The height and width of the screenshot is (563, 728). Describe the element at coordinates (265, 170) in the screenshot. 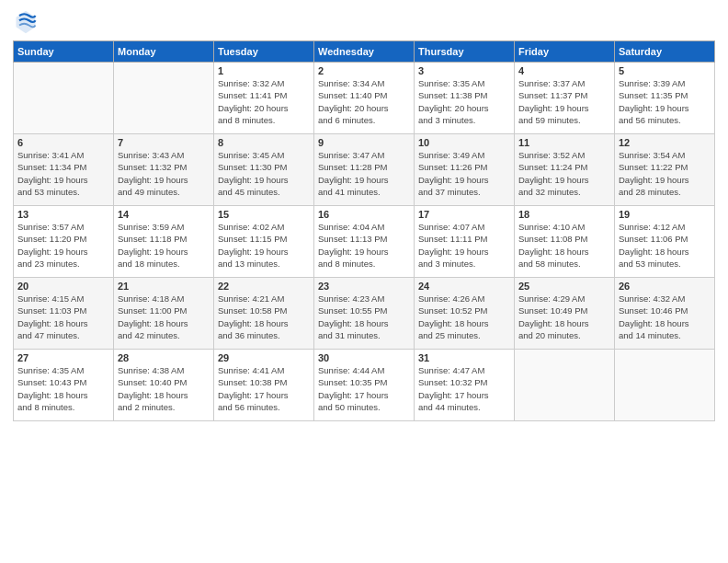

I see `calendar-cell: 8Sunrise: 3:45 AM Sunset: 11:30 PM Dayli…` at that location.